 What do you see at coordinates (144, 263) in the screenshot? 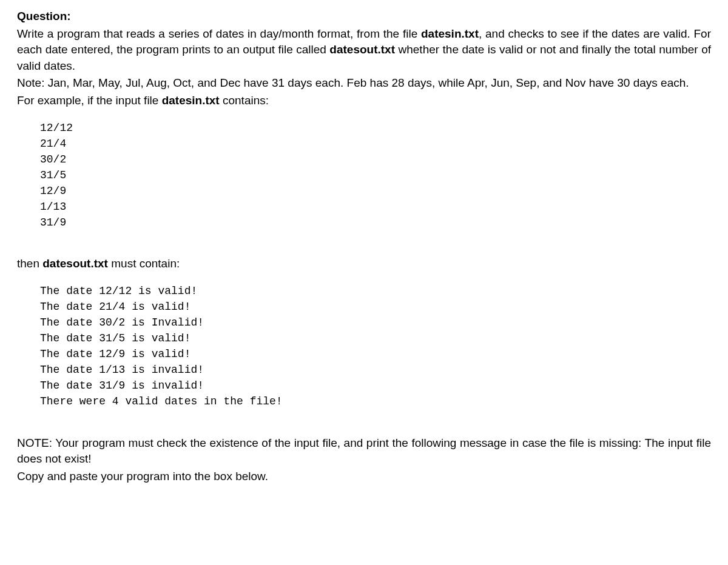
I see `p4-text2: must contain:` at bounding box center [144, 263].